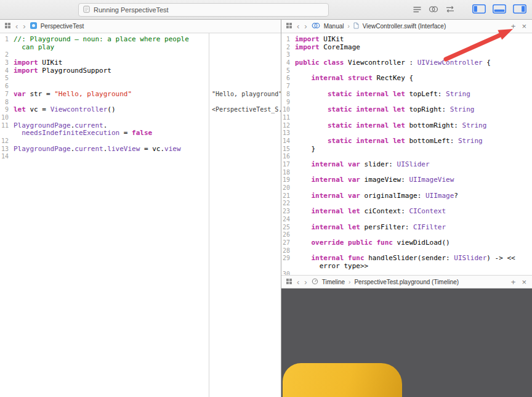 Image resolution: width=532 pixels, height=397 pixels. What do you see at coordinates (417, 10) in the screenshot?
I see `standard-editor-button` at bounding box center [417, 10].